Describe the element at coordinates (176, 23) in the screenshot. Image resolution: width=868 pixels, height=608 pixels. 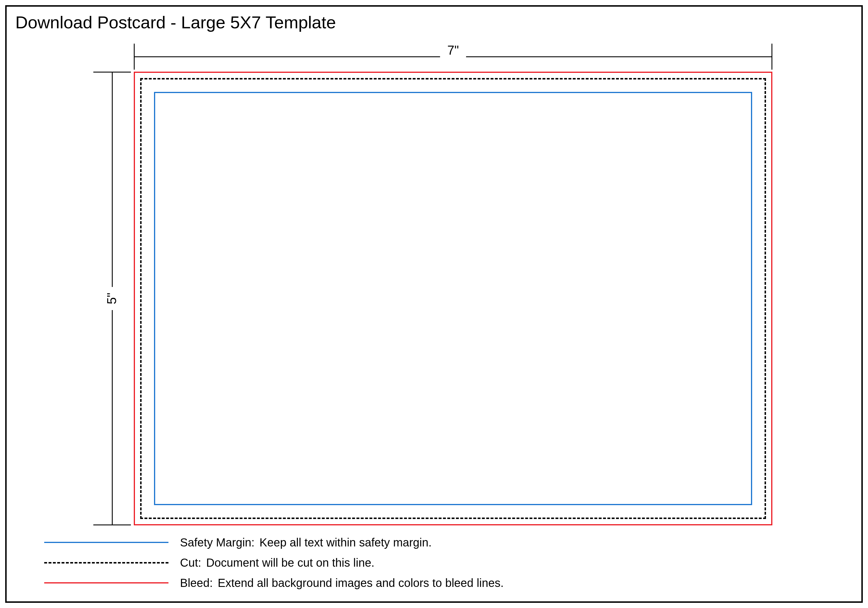
I see `page-title: Download Postcard - Large 5X7 Template` at that location.